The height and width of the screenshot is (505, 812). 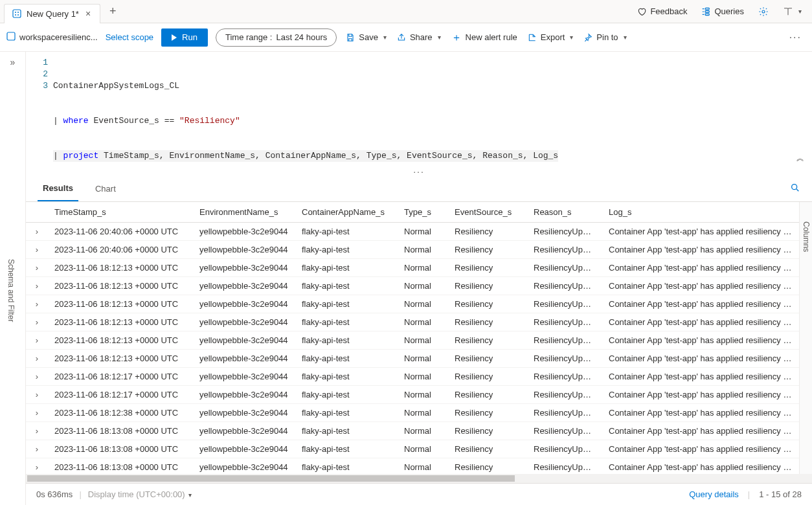 I want to click on toolbar: workspaceresilienc... Select scope Run T…, so click(x=406, y=38).